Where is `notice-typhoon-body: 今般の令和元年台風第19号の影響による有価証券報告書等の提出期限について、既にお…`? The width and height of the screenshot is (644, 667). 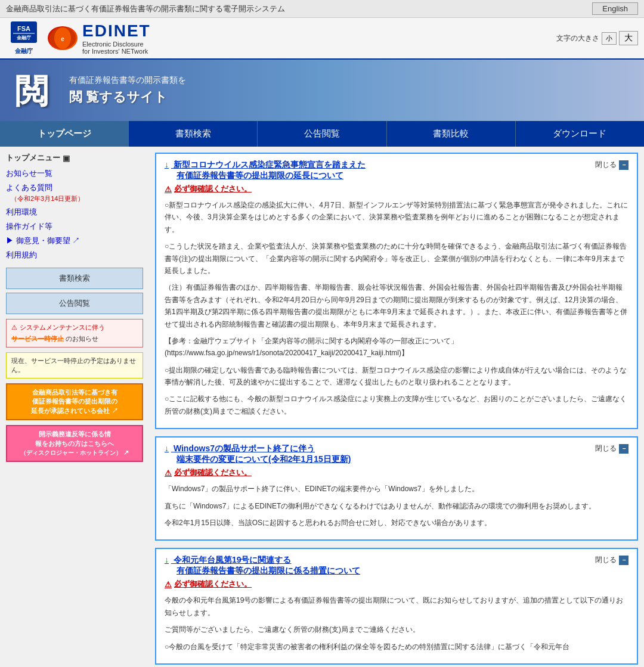 notice-typhoon-body: 今般の令和元年台風第19号の影響による有価証券報告書等の提出期限について、既にお… is located at coordinates (397, 623).